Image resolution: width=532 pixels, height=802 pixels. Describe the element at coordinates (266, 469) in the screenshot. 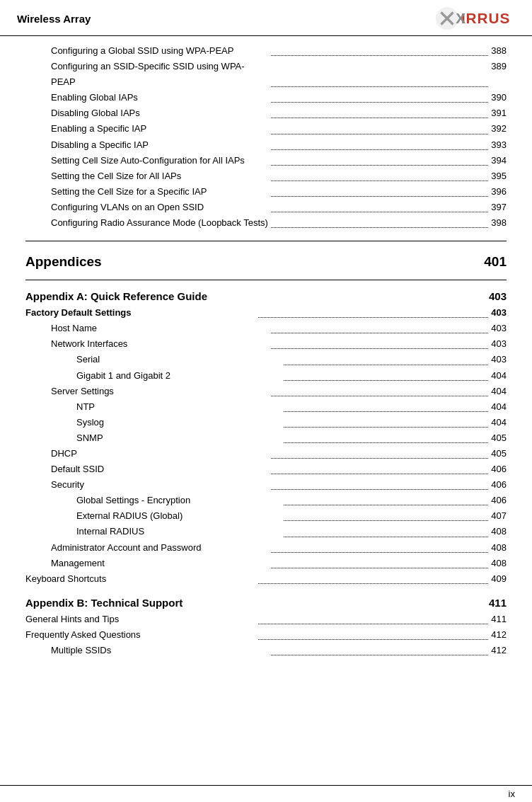

I see `list-item: Default SSID406` at that location.